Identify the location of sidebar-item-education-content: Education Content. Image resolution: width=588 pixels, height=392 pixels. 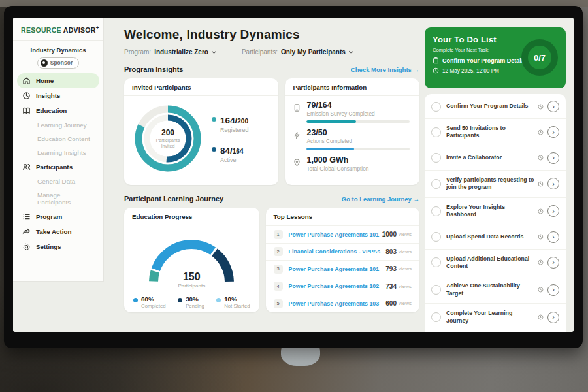
(58, 139).